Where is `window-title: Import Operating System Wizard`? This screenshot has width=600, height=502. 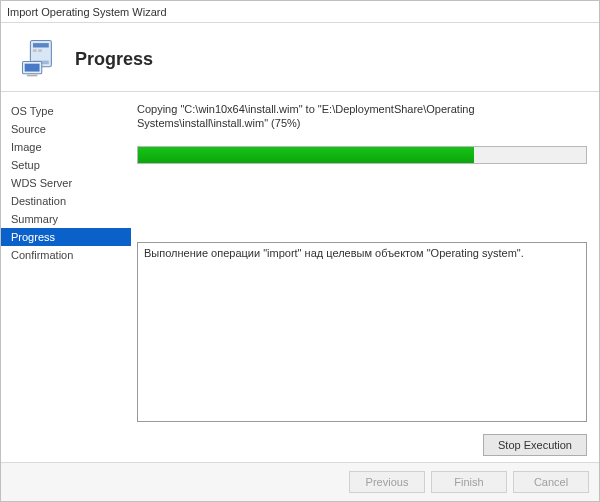
window-title: Import Operating System Wizard is located at coordinates (87, 12).